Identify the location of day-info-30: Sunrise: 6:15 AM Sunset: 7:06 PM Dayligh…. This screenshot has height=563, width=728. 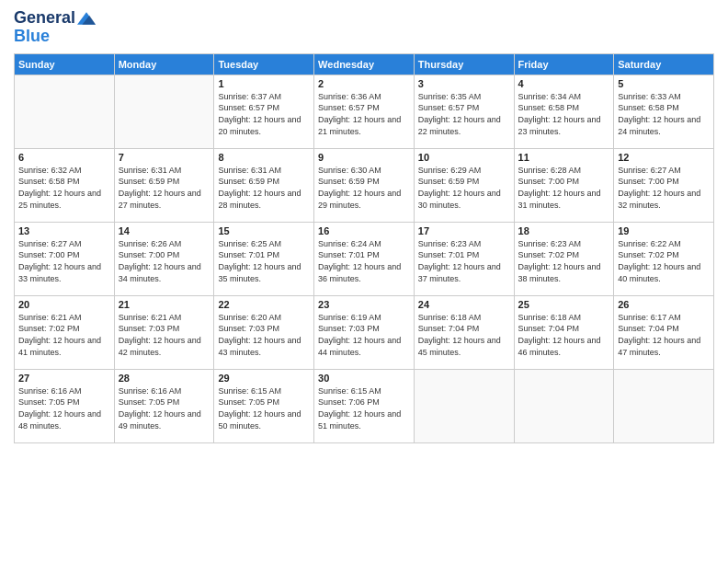
(364, 408).